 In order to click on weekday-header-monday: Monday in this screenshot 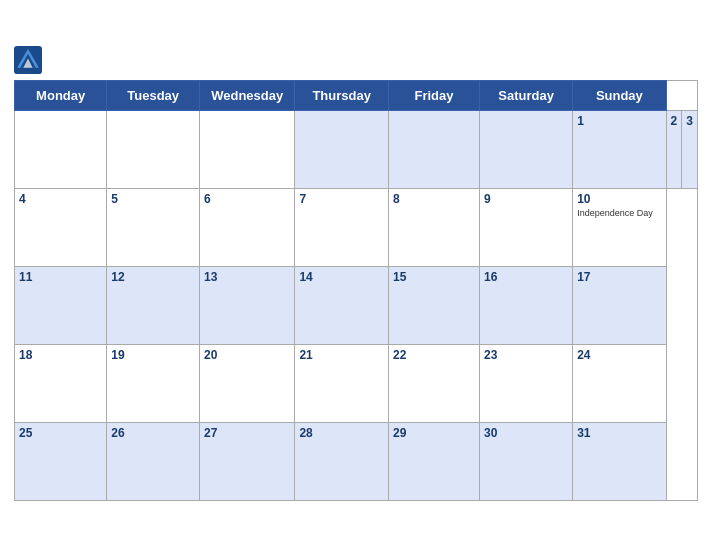, I will do `click(61, 95)`.